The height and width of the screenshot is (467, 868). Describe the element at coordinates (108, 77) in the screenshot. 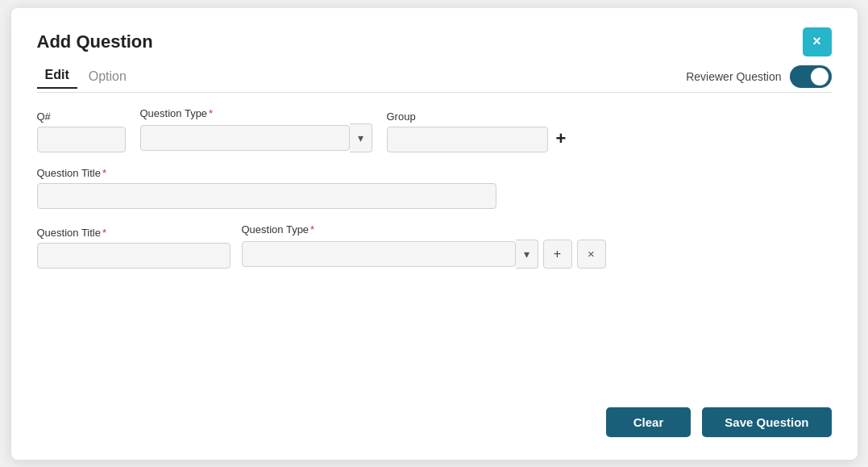

I see `tab-option: Option` at that location.